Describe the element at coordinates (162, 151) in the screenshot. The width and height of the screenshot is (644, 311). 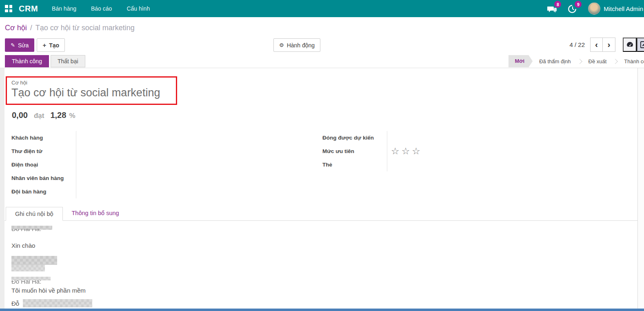
I see `field-row: Thư điện tử` at that location.